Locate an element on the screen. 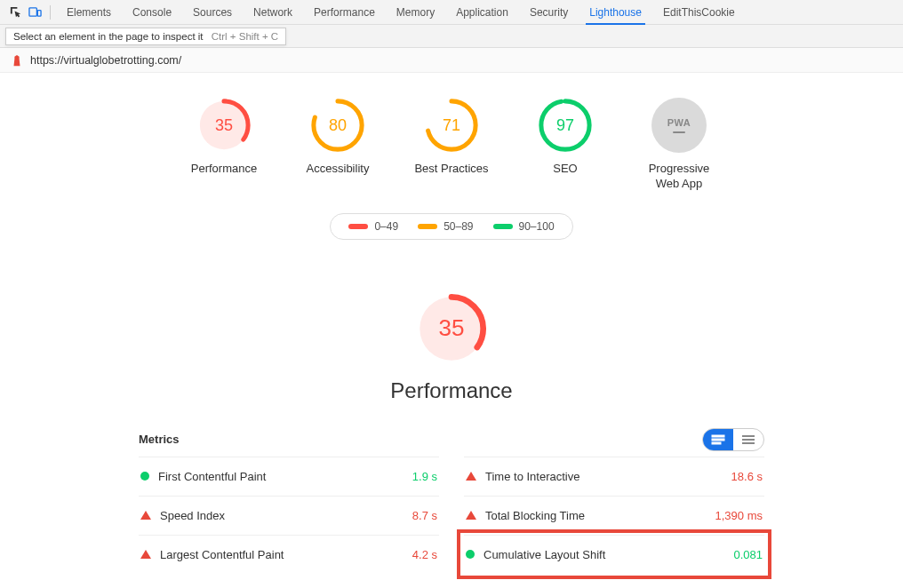 The width and height of the screenshot is (903, 588). gauge-label: Best Practices is located at coordinates (452, 169).